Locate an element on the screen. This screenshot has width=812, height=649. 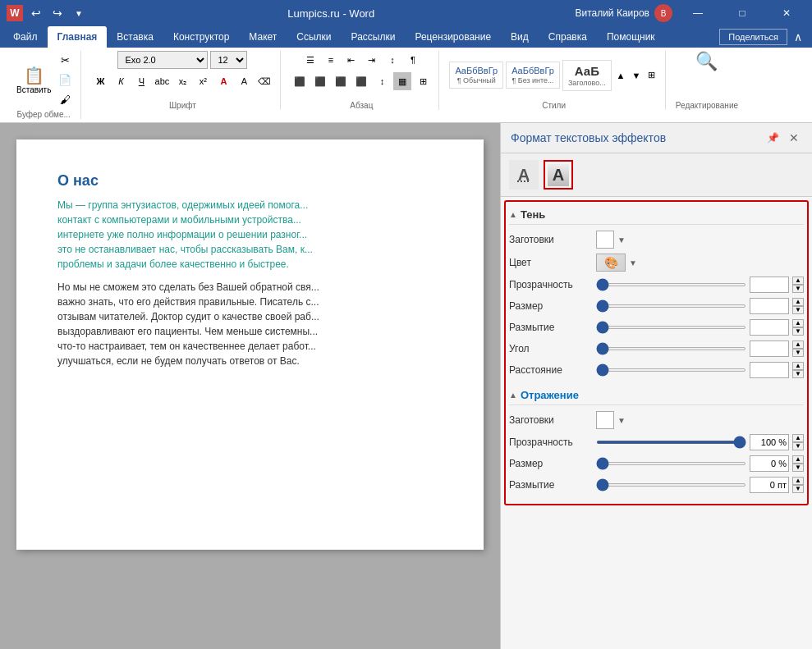
panel-tab-text-effects: A is located at coordinates (558, 175).